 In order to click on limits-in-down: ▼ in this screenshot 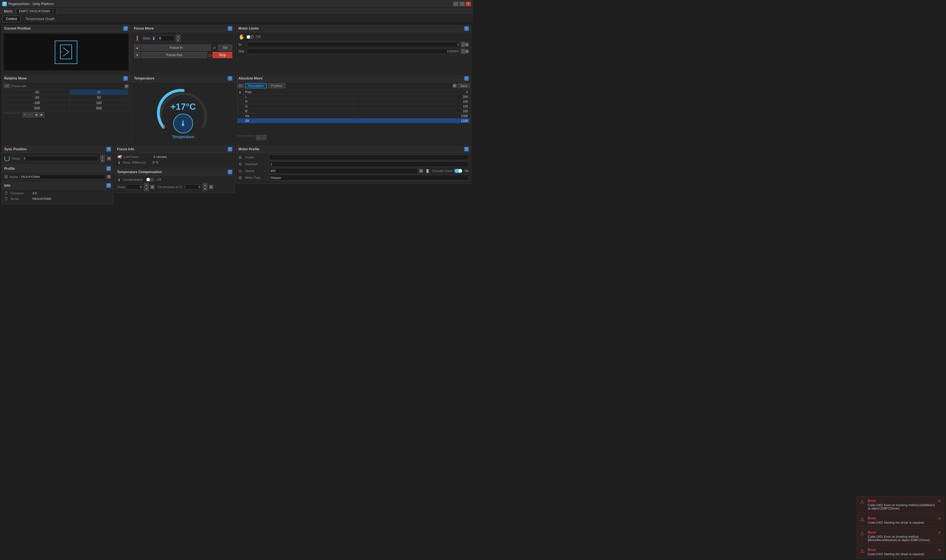, I will do `click(463, 46)`.